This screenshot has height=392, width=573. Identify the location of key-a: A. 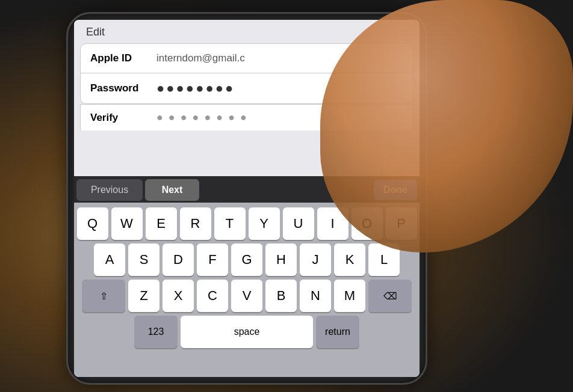
(110, 260).